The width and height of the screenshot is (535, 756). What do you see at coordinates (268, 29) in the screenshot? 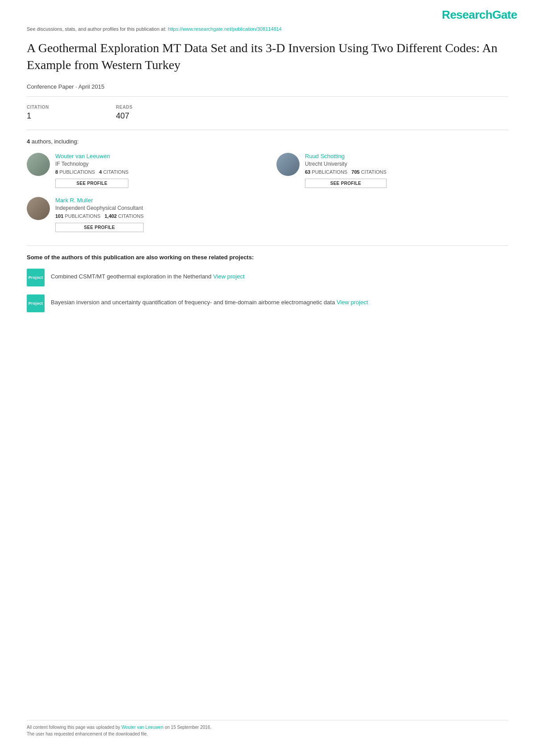
I see `top-notice: See discussions, stats, and author profi…` at bounding box center [268, 29].